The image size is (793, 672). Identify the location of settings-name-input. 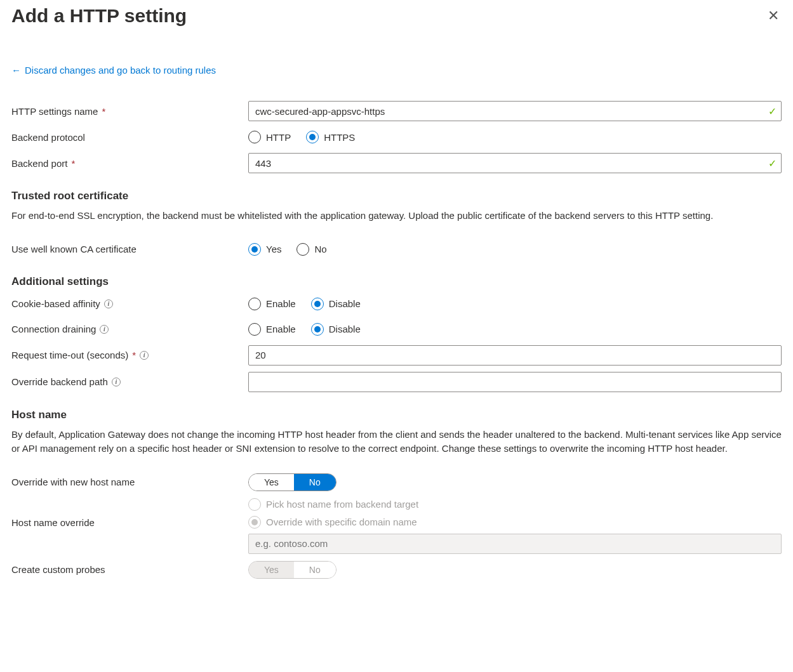
(515, 111).